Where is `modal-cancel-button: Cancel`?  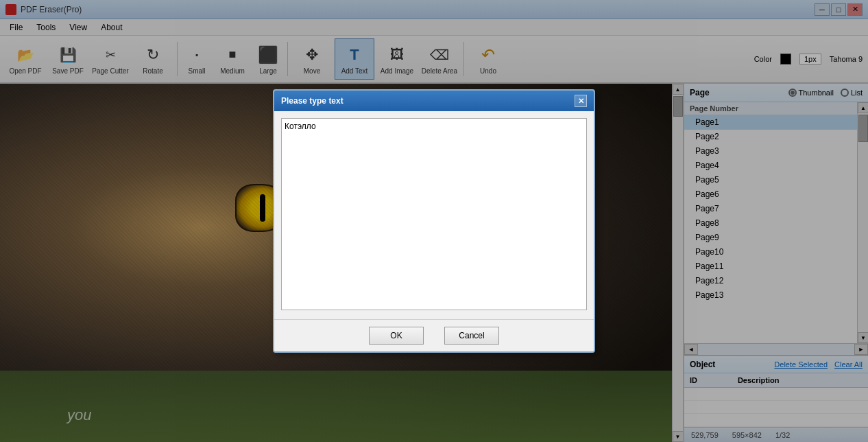
modal-cancel-button: Cancel is located at coordinates (472, 336).